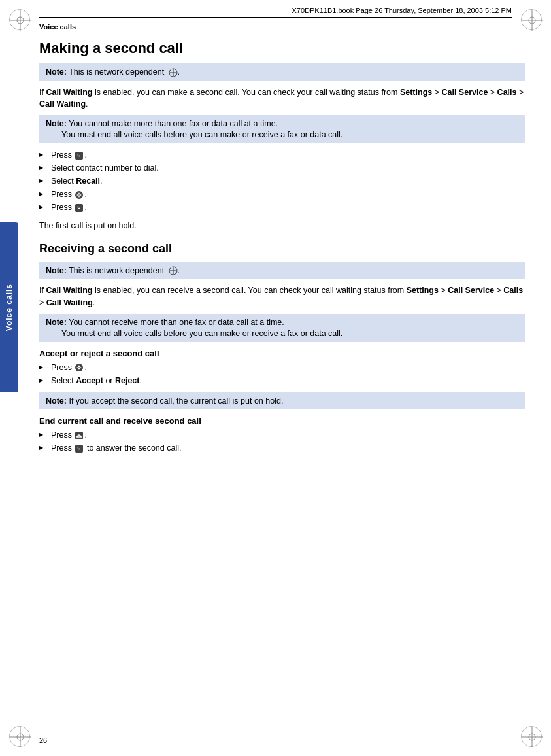  I want to click on receiving-note2: Note: You cannot receive more than one f…, so click(282, 328).